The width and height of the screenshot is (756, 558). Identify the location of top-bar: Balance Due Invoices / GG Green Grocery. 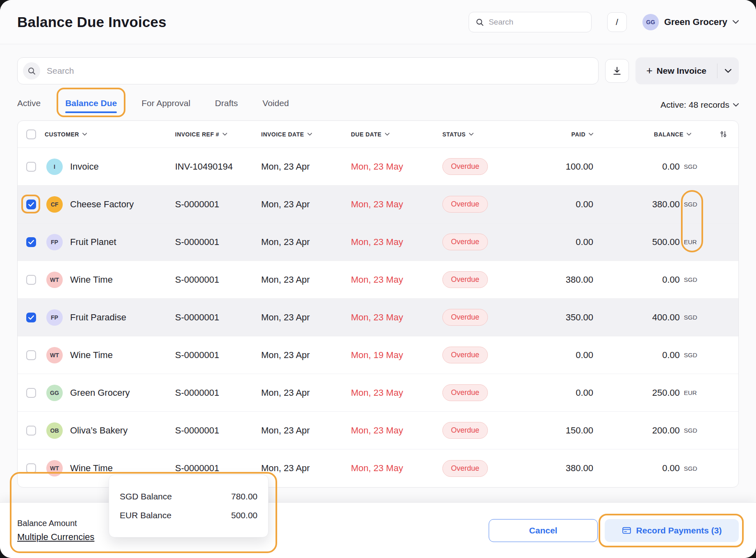
(378, 22).